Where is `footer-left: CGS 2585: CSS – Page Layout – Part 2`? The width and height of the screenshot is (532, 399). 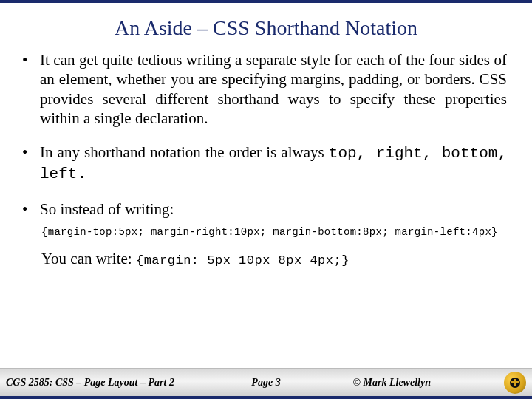
footer-left: CGS 2585: CSS – Page Layout – Part 2 is located at coordinates (87, 383).